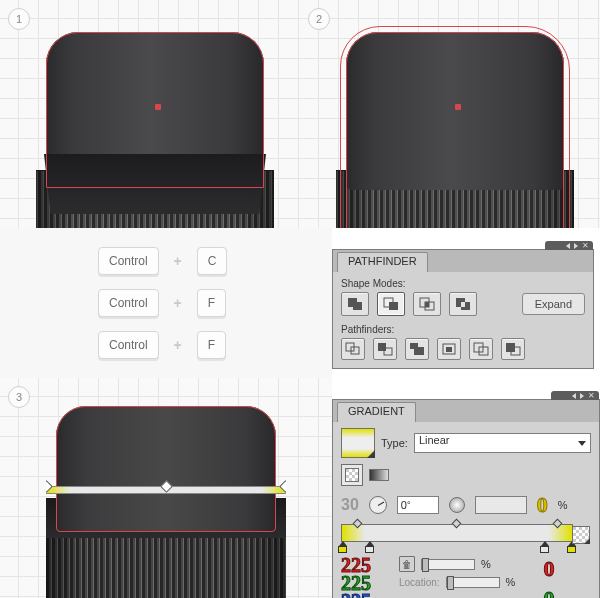 The height and width of the screenshot is (598, 600). Describe the element at coordinates (19, 19) in the screenshot. I see `step-badge-1: 1` at that location.